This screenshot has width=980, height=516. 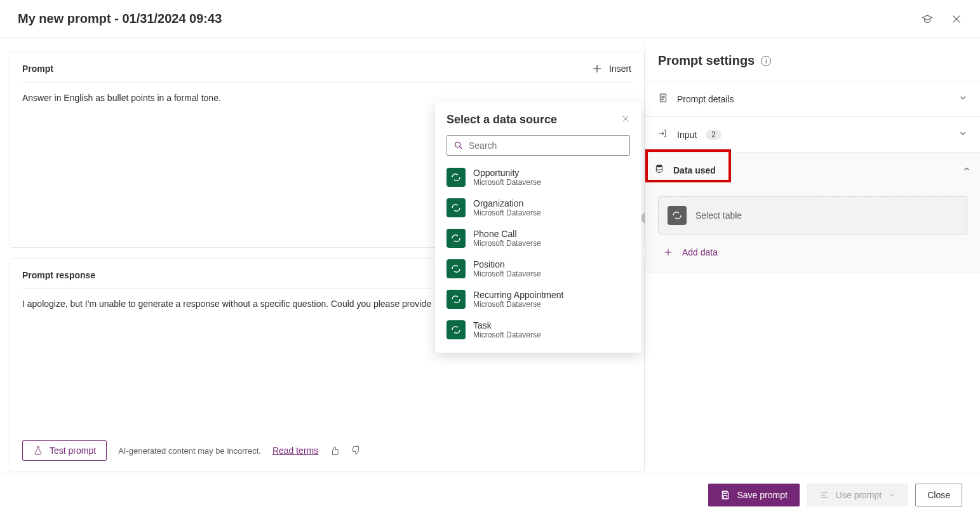 I want to click on popover-header: Select a data source, so click(x=539, y=125).